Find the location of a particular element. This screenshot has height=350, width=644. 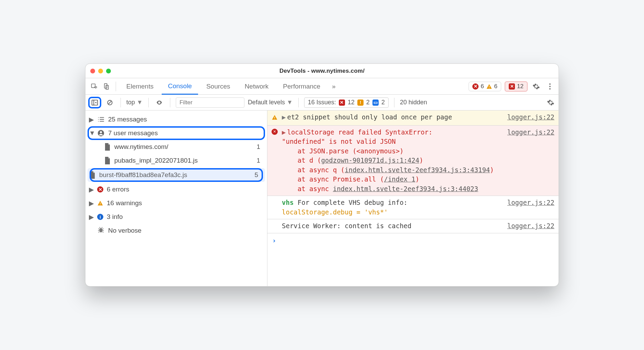

tab-network: Network is located at coordinates (257, 86).